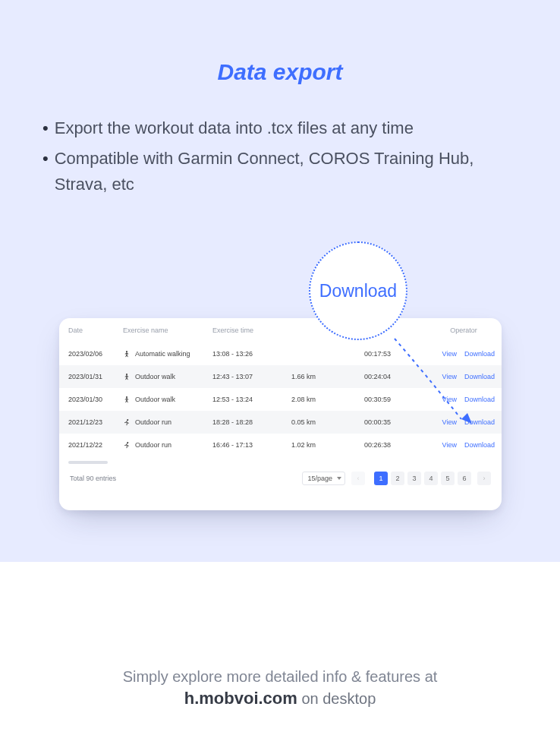 The height and width of the screenshot is (754, 560). What do you see at coordinates (292, 128) in the screenshot?
I see `bullet-text: Export the workout data into .tcx files …` at bounding box center [292, 128].